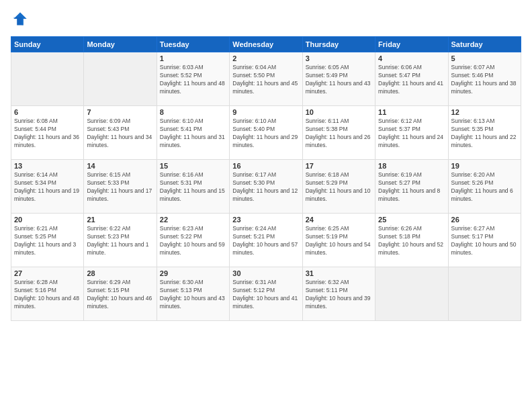  What do you see at coordinates (120, 44) in the screenshot?
I see `weekday-header-monday: Monday` at bounding box center [120, 44].